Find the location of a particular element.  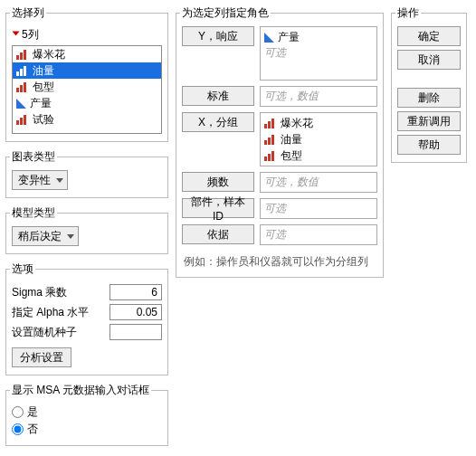

list-item: 试验 is located at coordinates (87, 119).